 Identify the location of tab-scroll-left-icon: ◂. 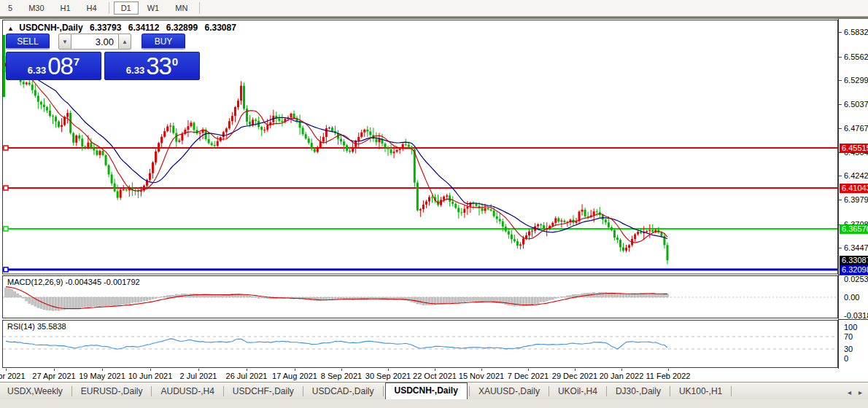
(849, 392).